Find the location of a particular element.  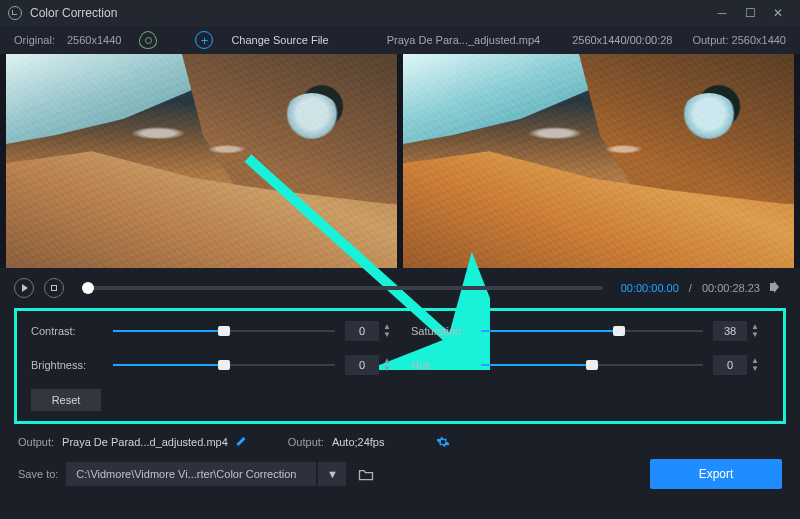

export-button: Export is located at coordinates (716, 474).